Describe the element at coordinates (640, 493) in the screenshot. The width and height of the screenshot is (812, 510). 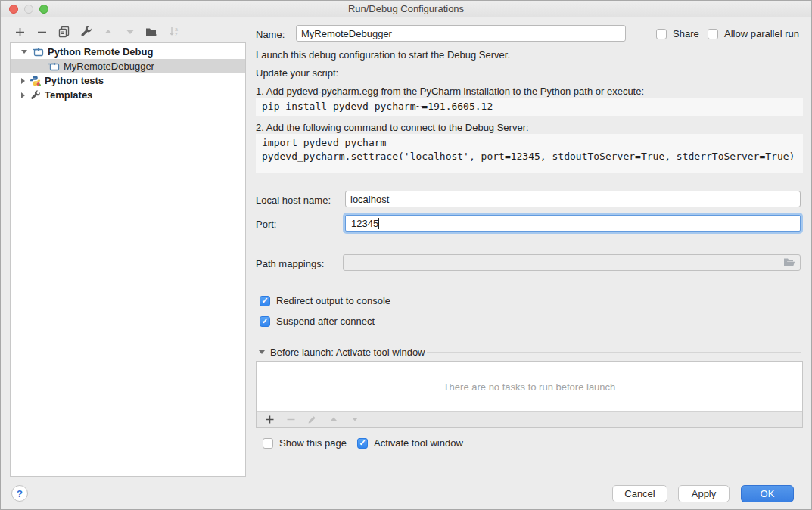
I see `cancel-button: Cancel` at that location.